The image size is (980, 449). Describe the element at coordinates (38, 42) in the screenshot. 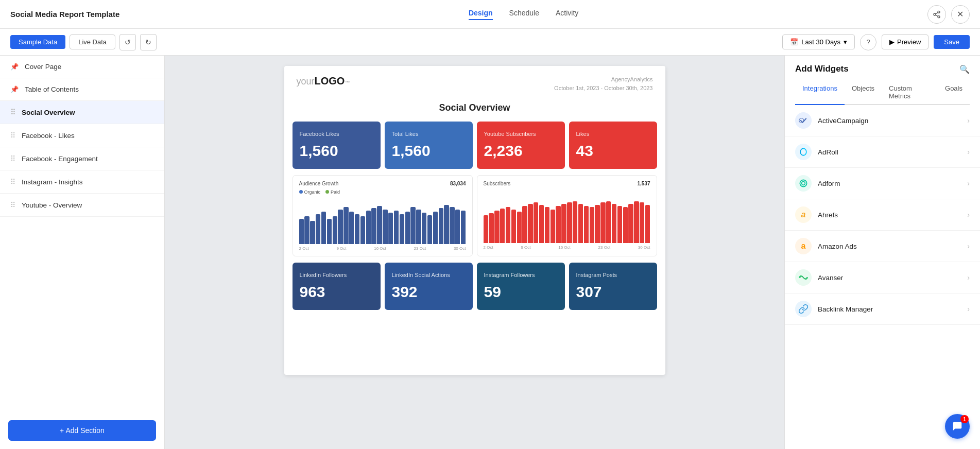

I see `sample-data-button: Sample Data` at that location.